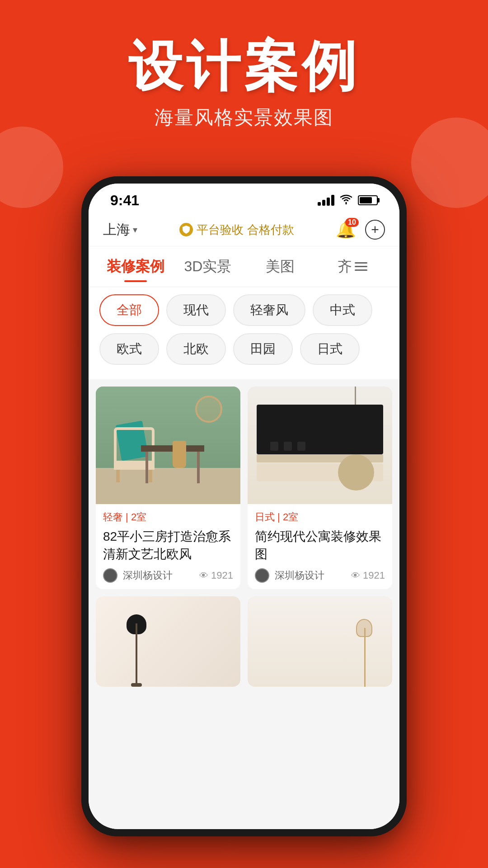 Image resolution: width=488 pixels, height=868 pixels. What do you see at coordinates (244, 333) in the screenshot?
I see `style-filters: 全部 现代 轻奢风 中式 欧式` at bounding box center [244, 333].